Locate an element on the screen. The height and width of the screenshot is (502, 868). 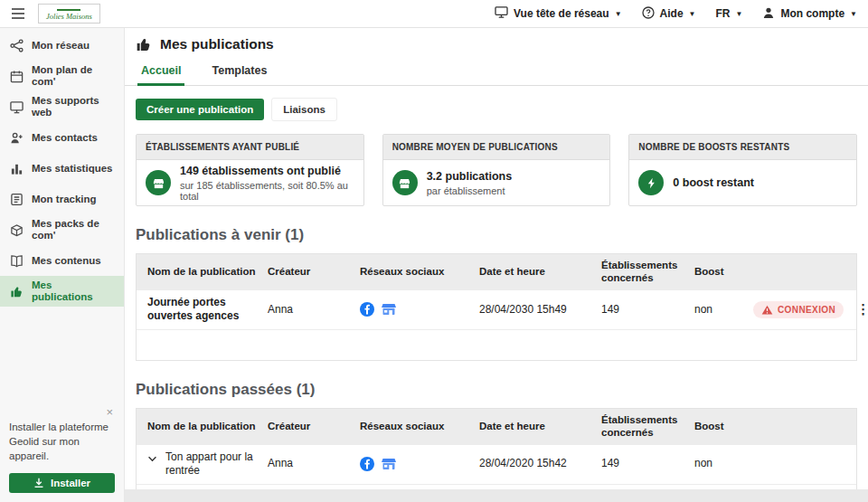
column-header: Établissements concernés is located at coordinates (647, 271).